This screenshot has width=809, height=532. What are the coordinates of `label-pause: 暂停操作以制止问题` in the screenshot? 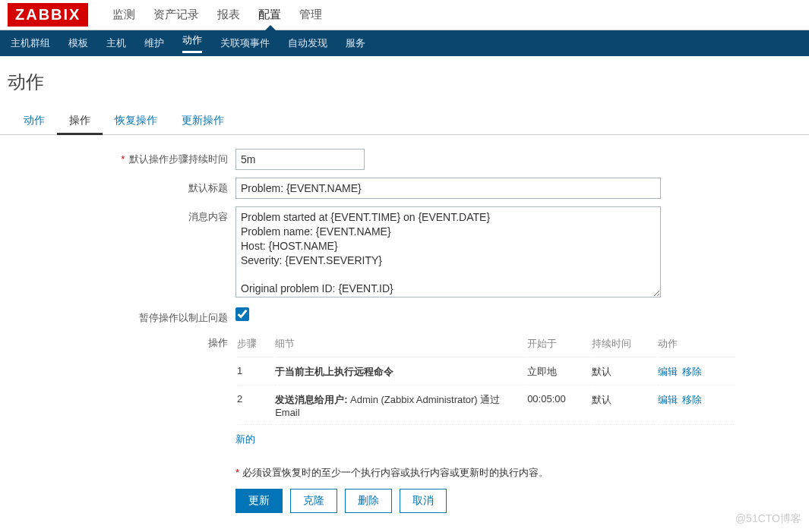 It's located at (184, 317).